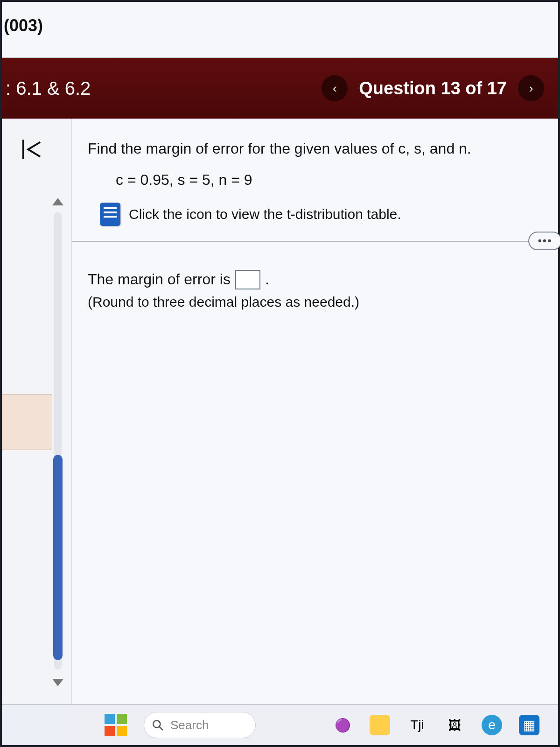 The image size is (560, 747). What do you see at coordinates (189, 726) in the screenshot?
I see `taskbar-search-placeholder: Search` at bounding box center [189, 726].